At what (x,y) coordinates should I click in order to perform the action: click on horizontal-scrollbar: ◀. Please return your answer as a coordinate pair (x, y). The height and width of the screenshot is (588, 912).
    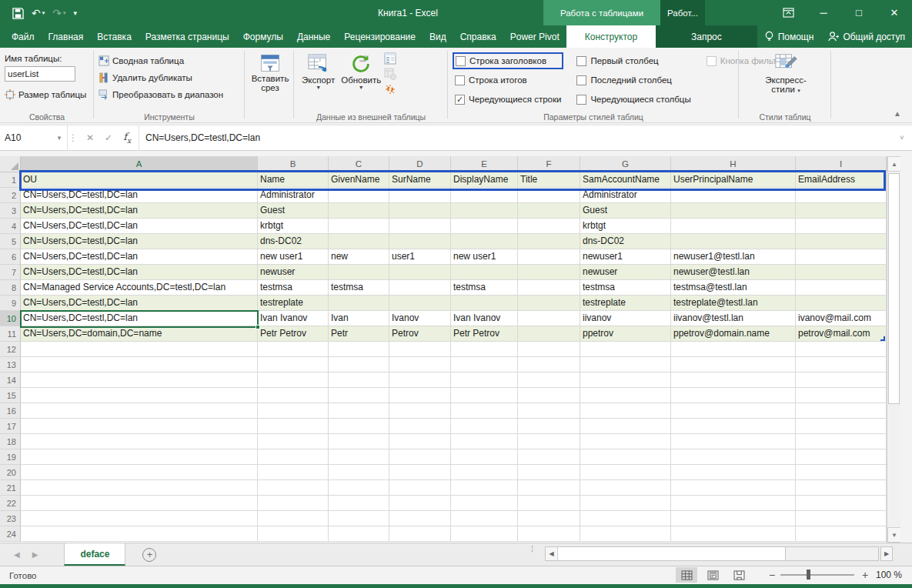
    Looking at the image, I should click on (712, 554).